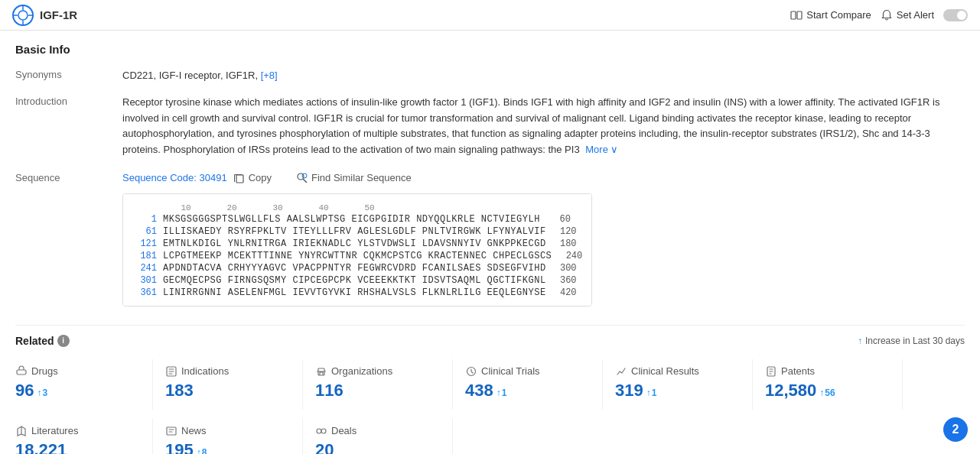 The image size is (980, 454). Describe the element at coordinates (678, 371) in the screenshot. I see `card-title-clinical-results: Clinical Results` at that location.